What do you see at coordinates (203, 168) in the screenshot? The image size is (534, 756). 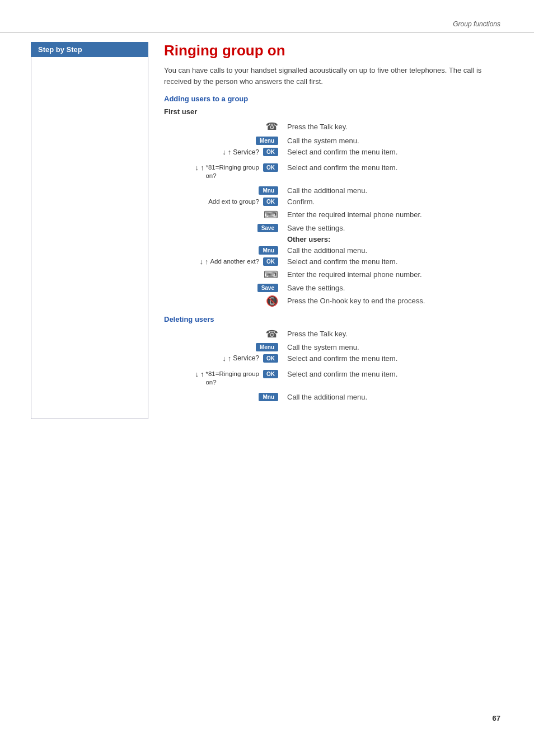 I see `arrow-up-icon-2: ↑` at bounding box center [203, 168].